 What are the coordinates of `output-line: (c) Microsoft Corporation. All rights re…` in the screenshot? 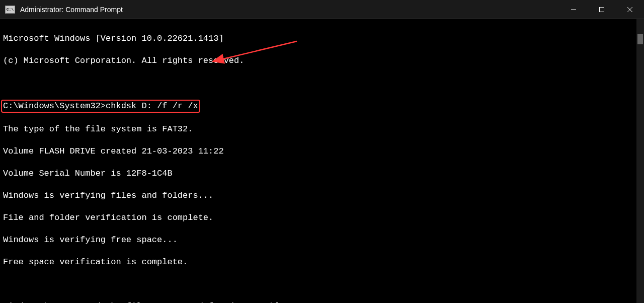 It's located at (322, 61).